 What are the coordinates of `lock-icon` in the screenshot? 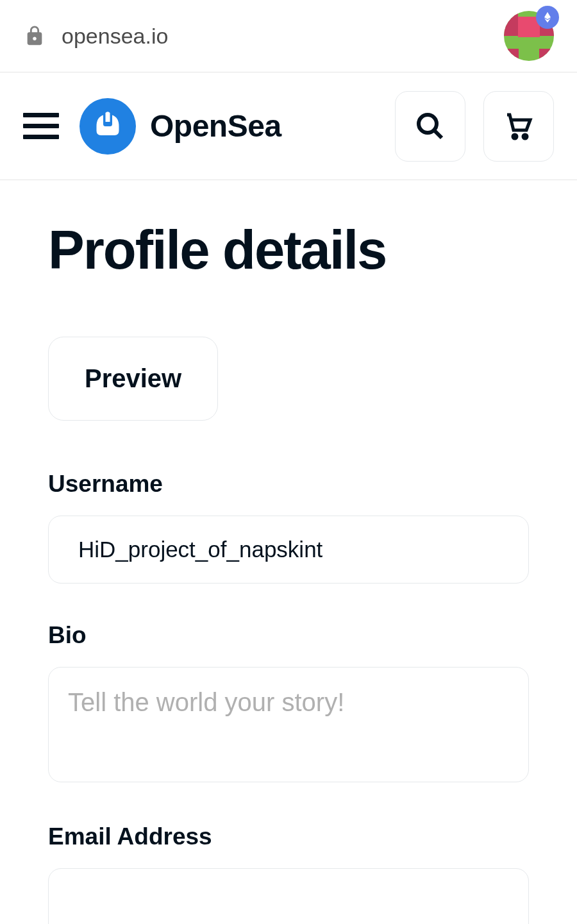 It's located at (35, 36).